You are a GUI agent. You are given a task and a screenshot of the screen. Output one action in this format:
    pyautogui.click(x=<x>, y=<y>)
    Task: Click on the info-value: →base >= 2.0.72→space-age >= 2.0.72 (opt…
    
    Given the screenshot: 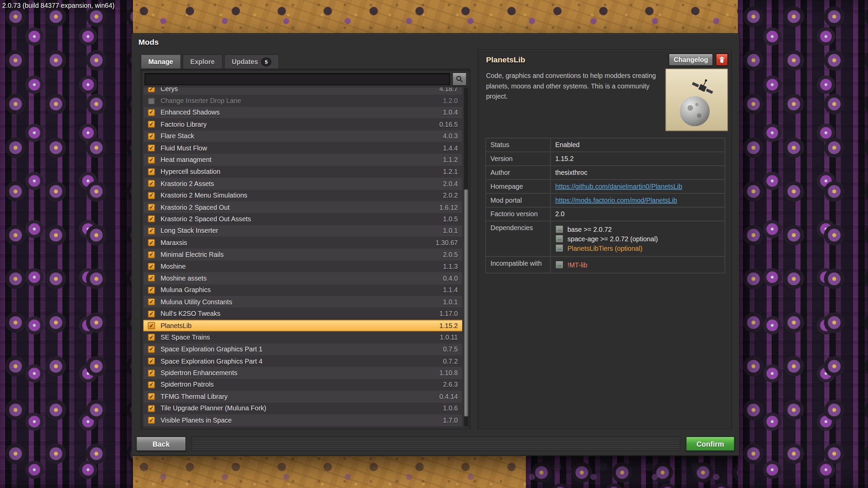 What is the action you would take?
    pyautogui.click(x=637, y=239)
    